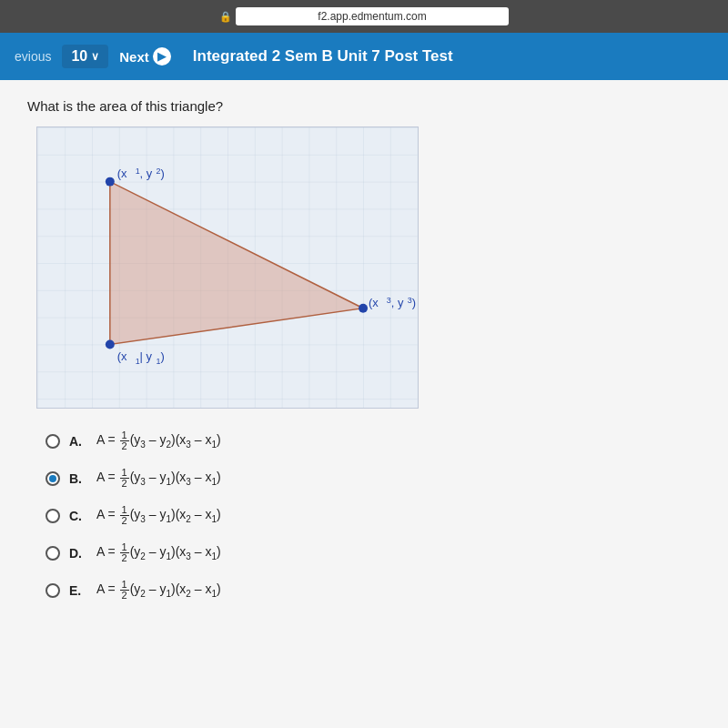  Describe the element at coordinates (78, 591) in the screenshot. I see `answer-label-e: E.` at that location.